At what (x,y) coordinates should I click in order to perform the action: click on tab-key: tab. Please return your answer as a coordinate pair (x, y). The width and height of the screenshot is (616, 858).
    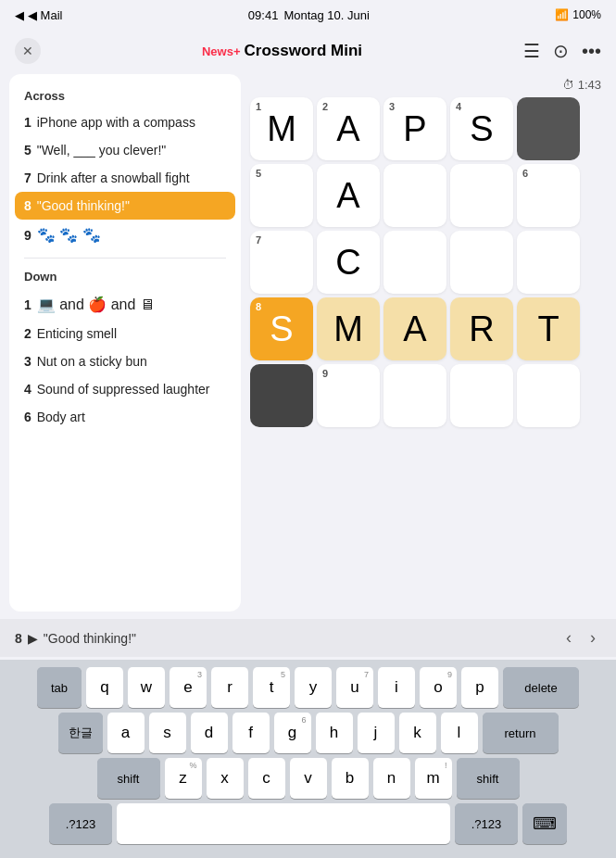
    Looking at the image, I should click on (59, 688).